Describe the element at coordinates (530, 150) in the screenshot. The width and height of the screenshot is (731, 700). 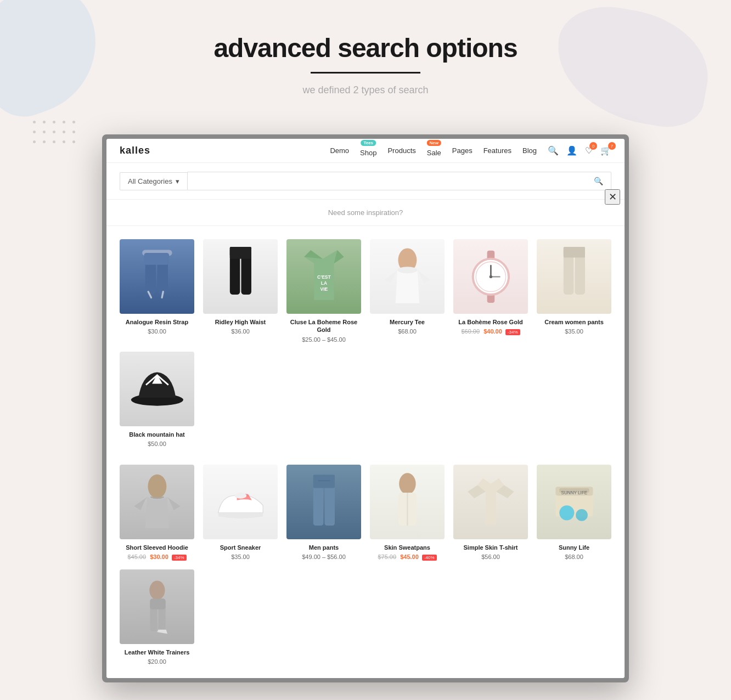
I see `nav-item-blog: Blog` at that location.